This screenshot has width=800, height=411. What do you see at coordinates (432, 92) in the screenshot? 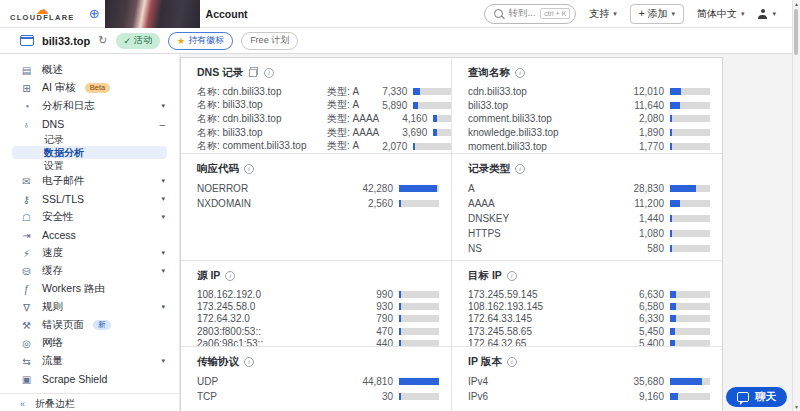
I see `metric-bar` at bounding box center [432, 92].